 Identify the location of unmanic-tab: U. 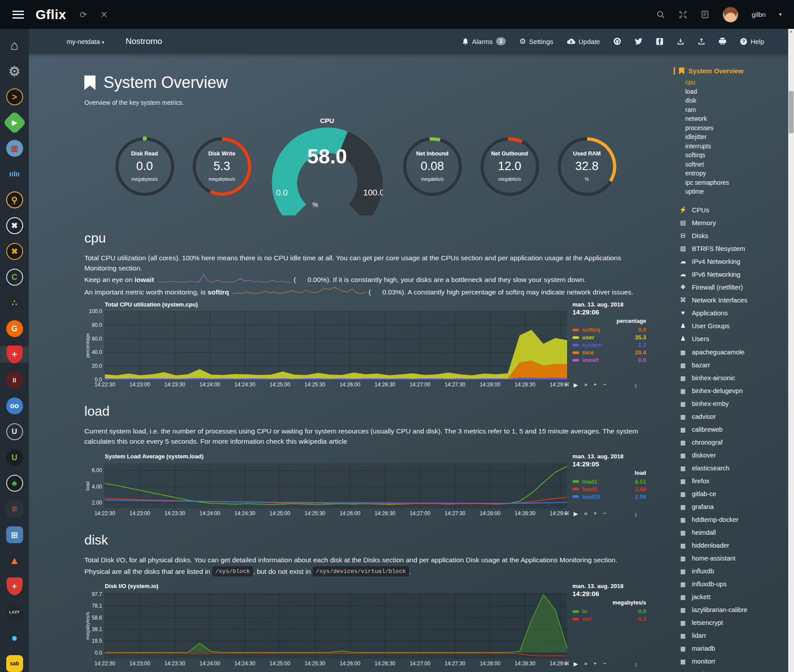
(14, 432).